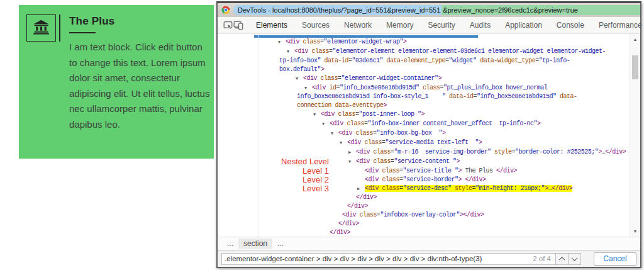  Describe the element at coordinates (620, 25) in the screenshot. I see `tab-performance: Performance` at that location.